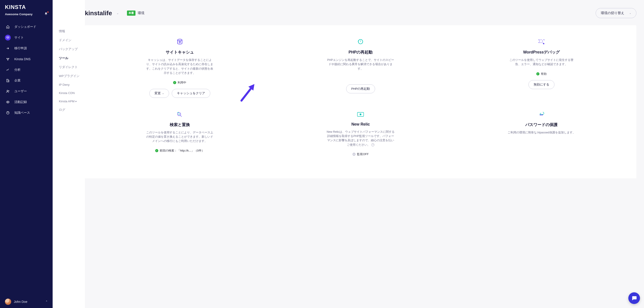 The height and width of the screenshot is (308, 644). I want to click on site-header: kinstalife ⌄ 本番 環境 環境の切り替え ⌄, so click(364, 12).